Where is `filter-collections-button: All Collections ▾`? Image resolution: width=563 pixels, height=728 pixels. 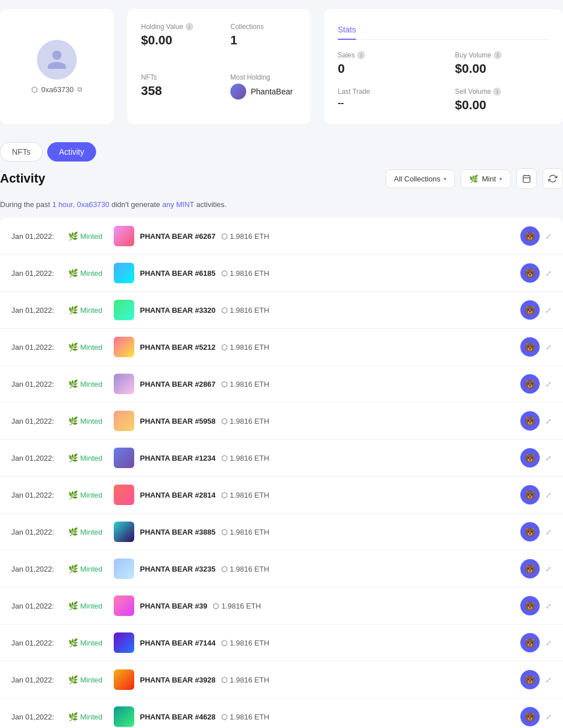
filter-collections-button: All Collections ▾ is located at coordinates (421, 179).